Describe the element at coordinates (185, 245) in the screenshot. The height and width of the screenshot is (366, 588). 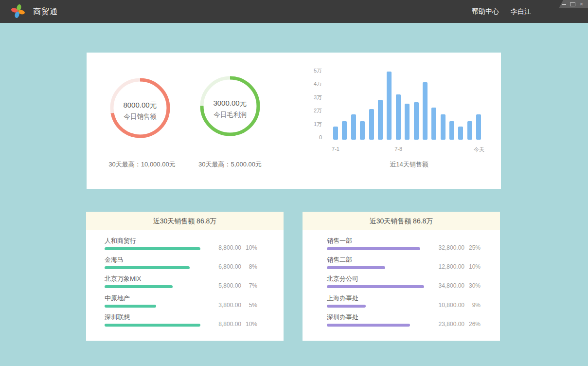
I see `ranking-row: 人和商贸行 8,800.00 10%` at that location.